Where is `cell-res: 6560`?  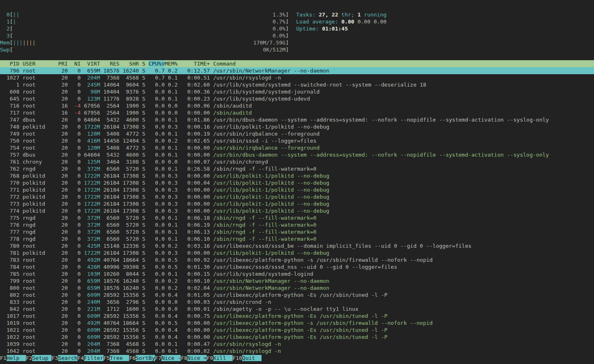
cell-res: 6560 is located at coordinates (111, 225).